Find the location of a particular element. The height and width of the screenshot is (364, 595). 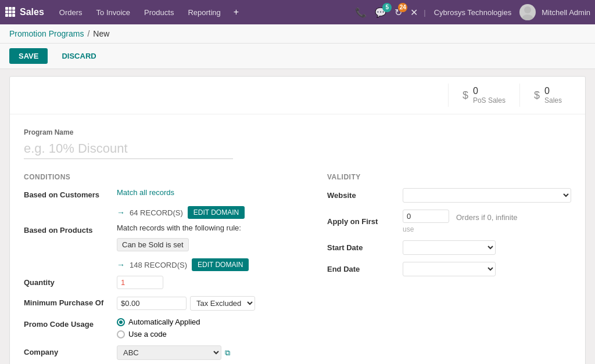

breadcrumb-parent: Promotion Programs is located at coordinates (46, 34).